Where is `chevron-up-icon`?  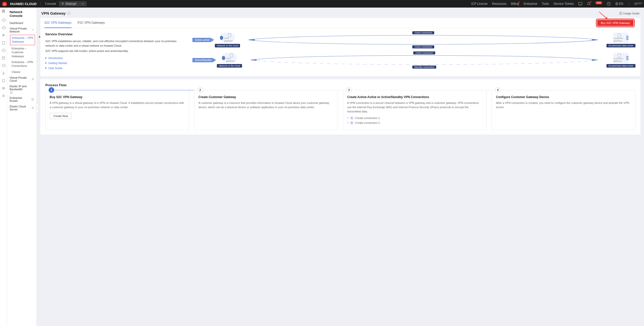
chevron-up-icon is located at coordinates (33, 30).